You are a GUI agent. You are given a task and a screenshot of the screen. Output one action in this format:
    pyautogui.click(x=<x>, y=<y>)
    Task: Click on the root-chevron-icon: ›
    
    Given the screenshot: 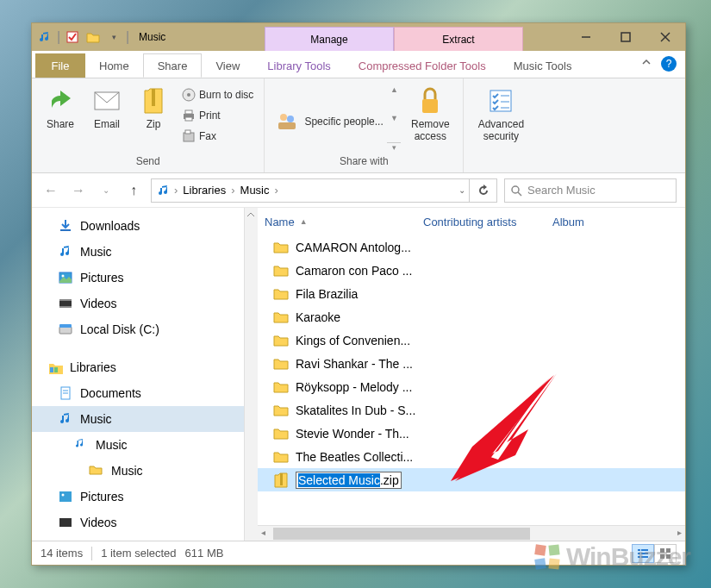 What is the action you would take?
    pyautogui.click(x=176, y=190)
    